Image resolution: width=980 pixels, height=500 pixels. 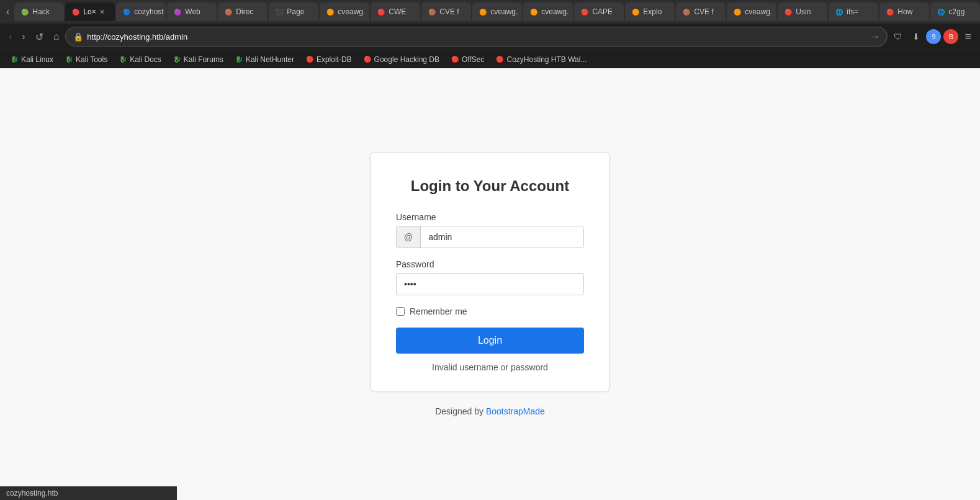 What do you see at coordinates (279, 12) in the screenshot?
I see `tab-page-favicon: ⬛` at bounding box center [279, 12].